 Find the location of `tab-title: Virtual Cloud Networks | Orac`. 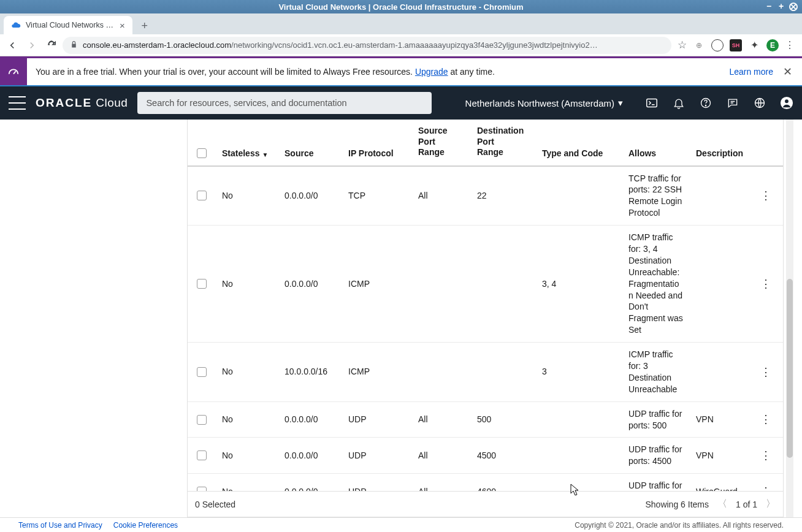

tab-title: Virtual Cloud Networks | Orac is located at coordinates (70, 25).